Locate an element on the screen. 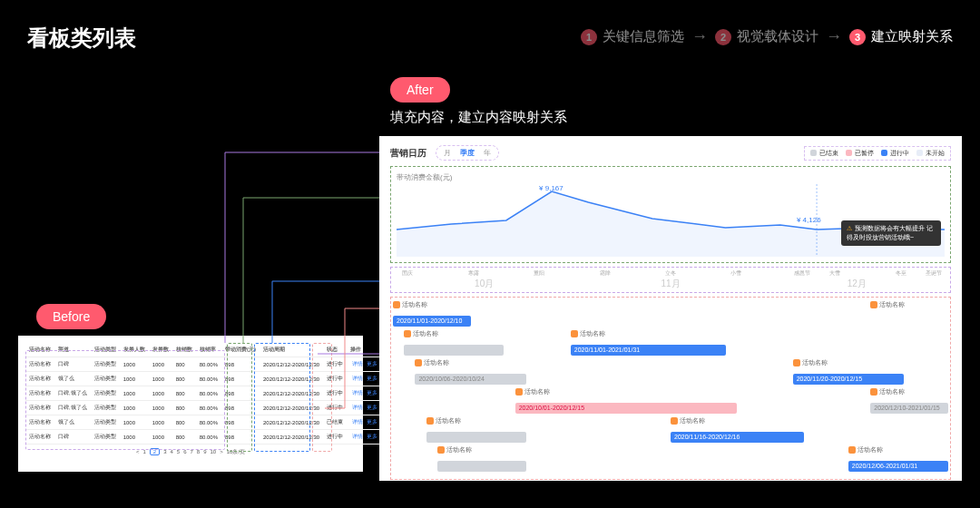  chart-container: 带动消费金额(元) ¥ 9,167 ¥ 4,126 预测数据将会有大幅提升 记得… is located at coordinates (671, 214).